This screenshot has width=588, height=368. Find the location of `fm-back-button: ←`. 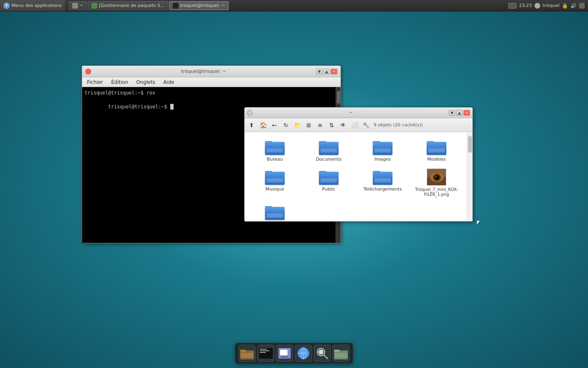

fm-back-button: ← is located at coordinates (274, 125).